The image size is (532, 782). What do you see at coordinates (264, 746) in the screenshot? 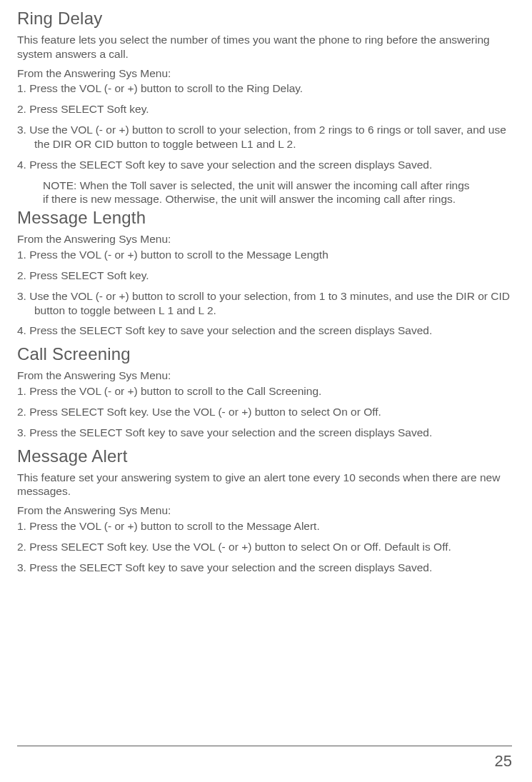
I see `footer-divider` at bounding box center [264, 746].